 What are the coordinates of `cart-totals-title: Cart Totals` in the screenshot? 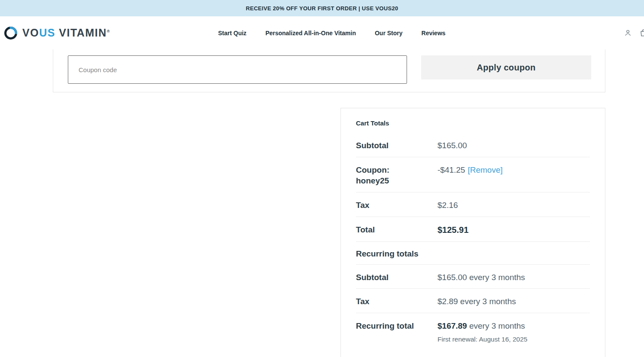 It's located at (473, 123).